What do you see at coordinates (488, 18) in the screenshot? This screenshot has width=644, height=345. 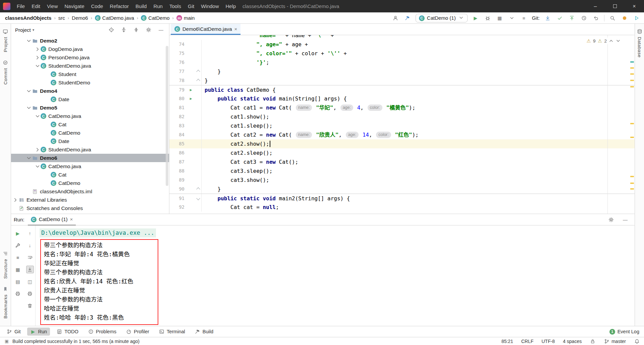 I see `debug-icon` at bounding box center [488, 18].